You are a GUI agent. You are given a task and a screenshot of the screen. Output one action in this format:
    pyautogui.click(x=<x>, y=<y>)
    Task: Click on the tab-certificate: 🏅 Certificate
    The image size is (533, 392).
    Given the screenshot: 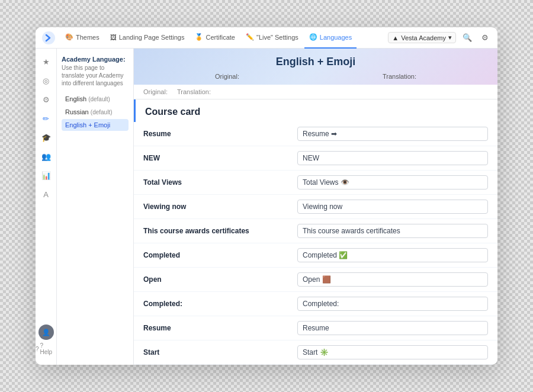 What is the action you would take?
    pyautogui.click(x=215, y=38)
    